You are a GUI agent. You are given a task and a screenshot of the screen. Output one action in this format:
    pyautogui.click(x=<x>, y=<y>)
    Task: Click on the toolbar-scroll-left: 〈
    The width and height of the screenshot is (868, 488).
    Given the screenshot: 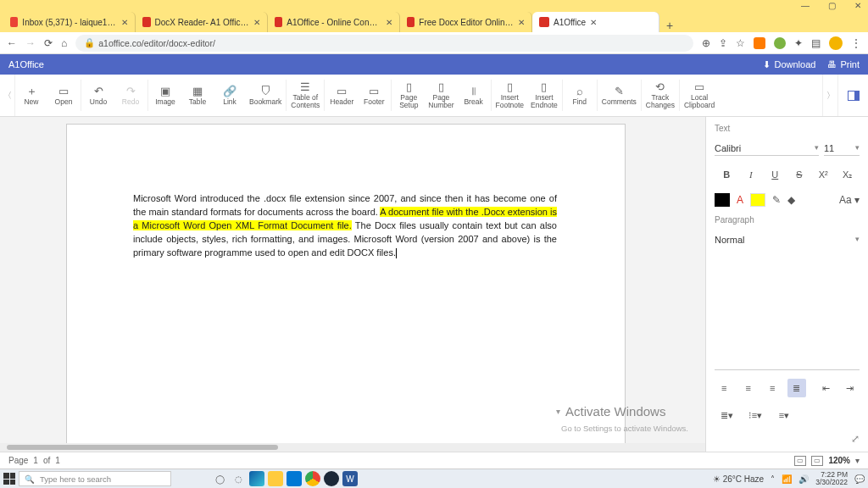 What is the action you would take?
    pyautogui.click(x=8, y=95)
    